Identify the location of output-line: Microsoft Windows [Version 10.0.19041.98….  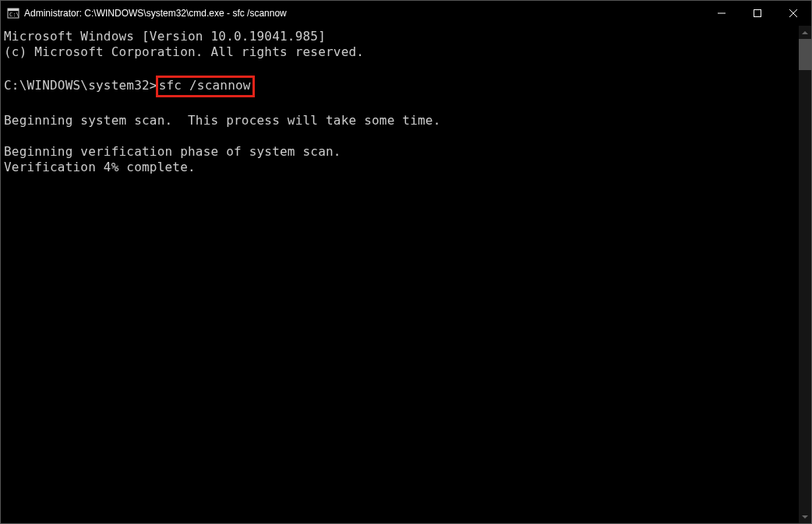
(165, 36).